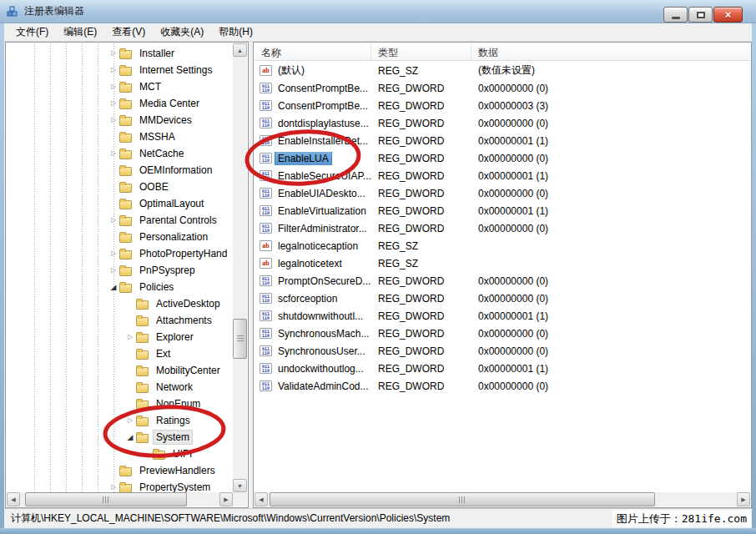 The image size is (756, 534). I want to click on value-name-cell: SynchronousMach..., so click(313, 334).